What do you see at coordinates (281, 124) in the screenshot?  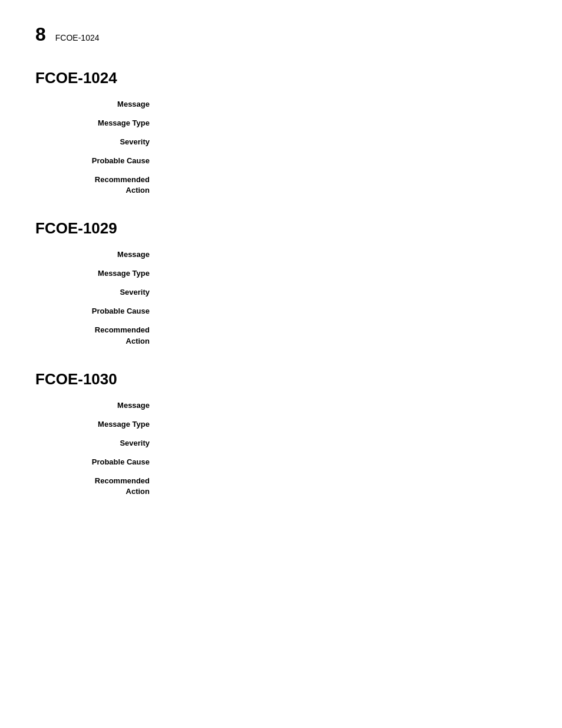 I see `entry-fcoe-1024-field-1: Message Type` at bounding box center [281, 124].